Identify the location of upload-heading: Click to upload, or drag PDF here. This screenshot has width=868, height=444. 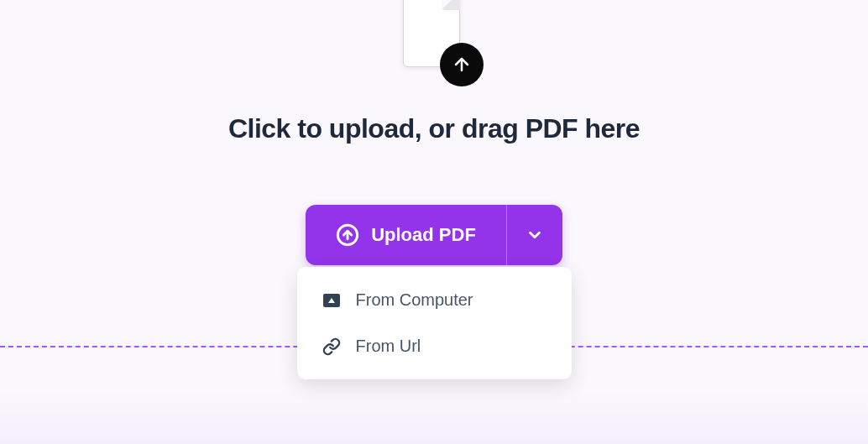
(434, 129).